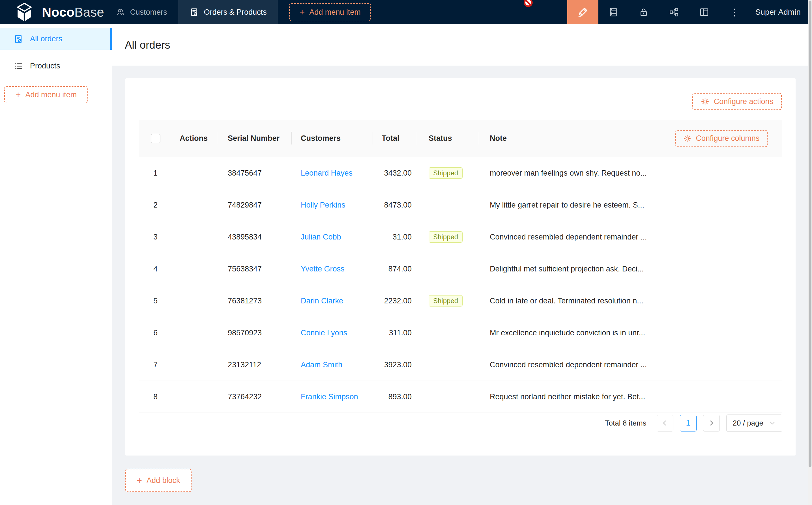 The height and width of the screenshot is (505, 812). What do you see at coordinates (56, 39) in the screenshot?
I see `sidebar-item-all-orders: All orders` at bounding box center [56, 39].